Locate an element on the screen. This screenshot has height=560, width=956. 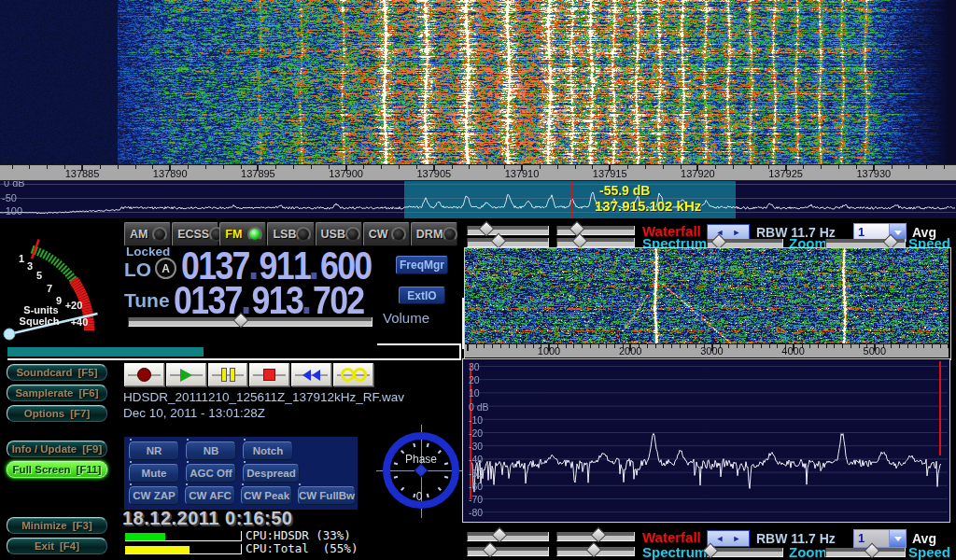
cpu-total-label: CPU:Total (55%) is located at coordinates (302, 549).